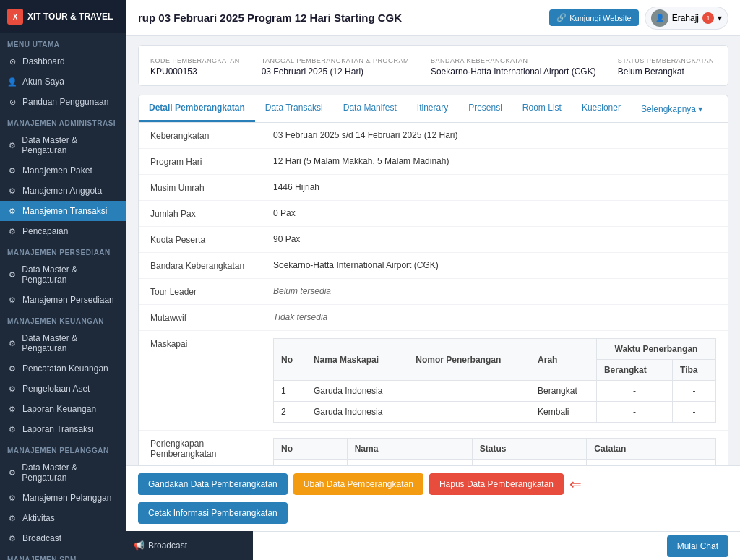 This screenshot has width=740, height=560. What do you see at coordinates (434, 108) in the screenshot?
I see `tabs-row: Detail Pemberangkatan Data Transaksi Dat…` at bounding box center [434, 108].